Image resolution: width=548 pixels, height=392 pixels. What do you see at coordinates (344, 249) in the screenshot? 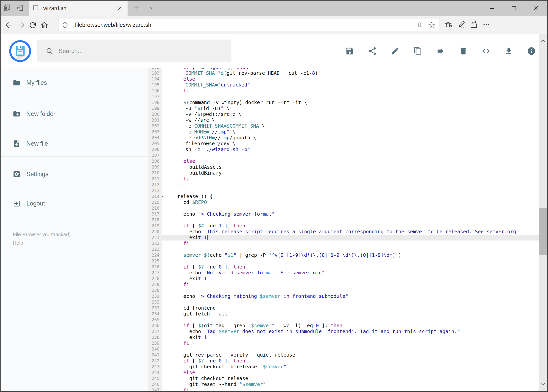
I see `code-line: 223` at bounding box center [344, 249].